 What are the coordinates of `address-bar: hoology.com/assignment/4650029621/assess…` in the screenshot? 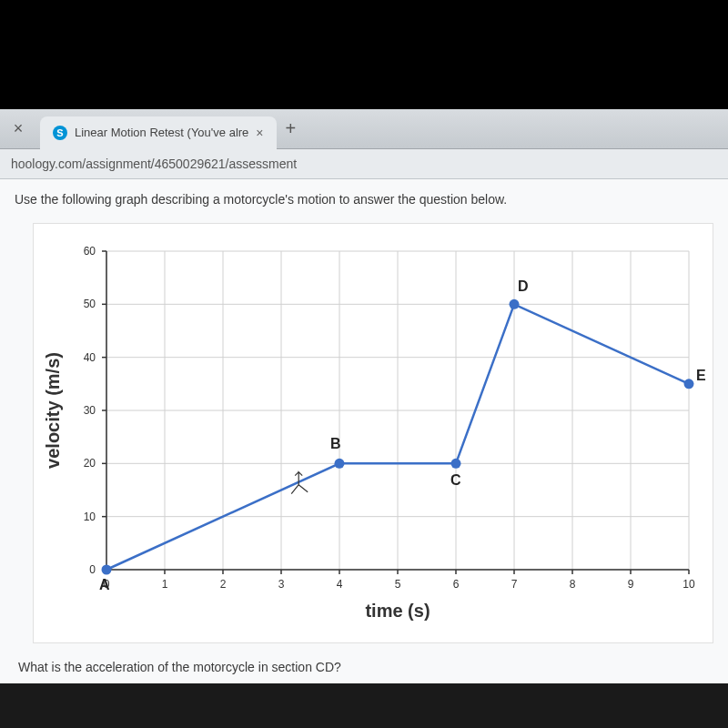 It's located at (364, 164).